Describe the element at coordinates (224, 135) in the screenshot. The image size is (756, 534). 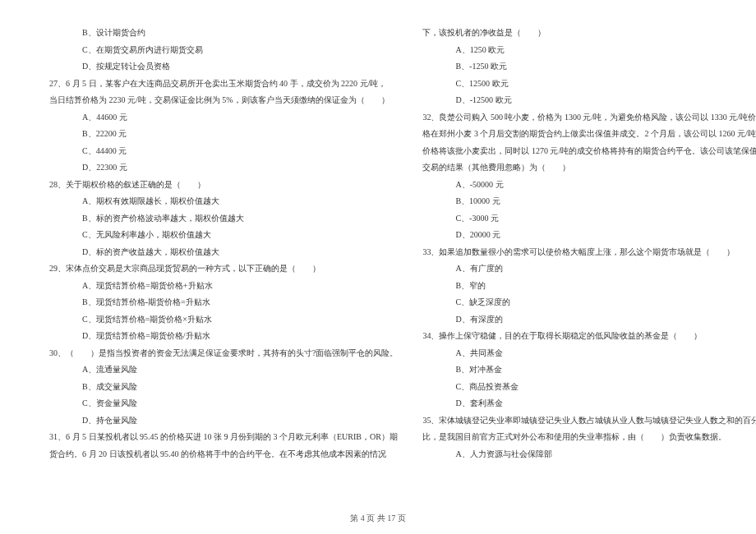
I see `option: B、22200 元` at that location.